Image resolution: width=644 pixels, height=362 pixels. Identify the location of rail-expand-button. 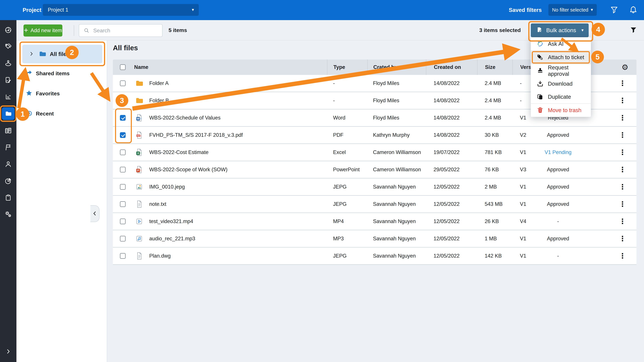
(8, 352).